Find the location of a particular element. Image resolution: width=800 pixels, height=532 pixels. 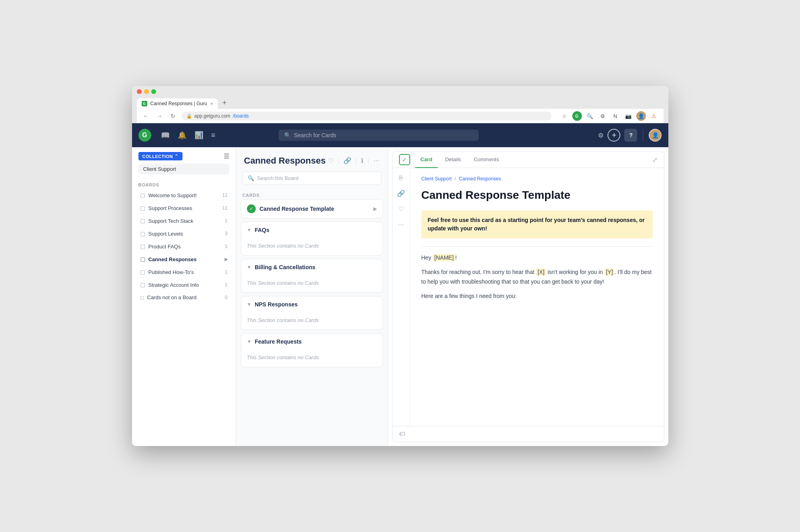

extension-icon-2: ⚙ is located at coordinates (603, 116).